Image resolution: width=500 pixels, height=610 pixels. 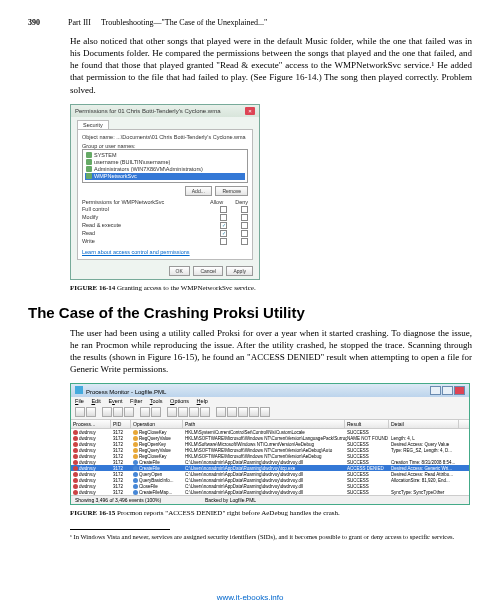 I want to click on permissions-dialog: Permissions for 01 Chris Botti-Tenderly'…, so click(x=165, y=192).